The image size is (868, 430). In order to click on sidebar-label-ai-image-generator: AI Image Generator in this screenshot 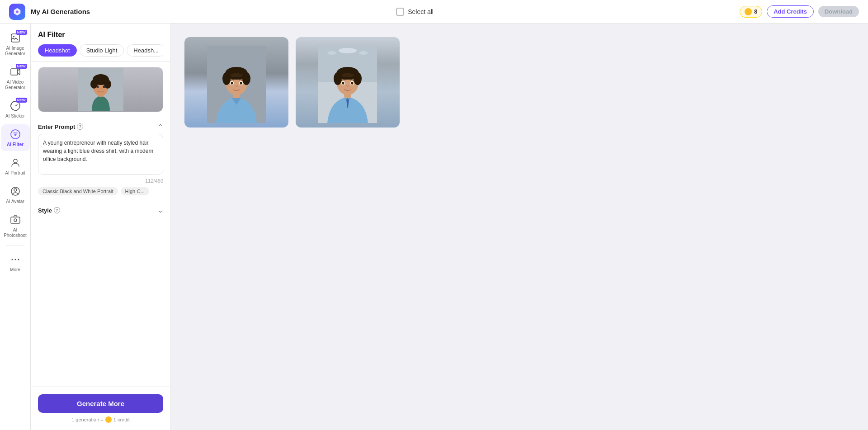, I will do `click(15, 51)`.